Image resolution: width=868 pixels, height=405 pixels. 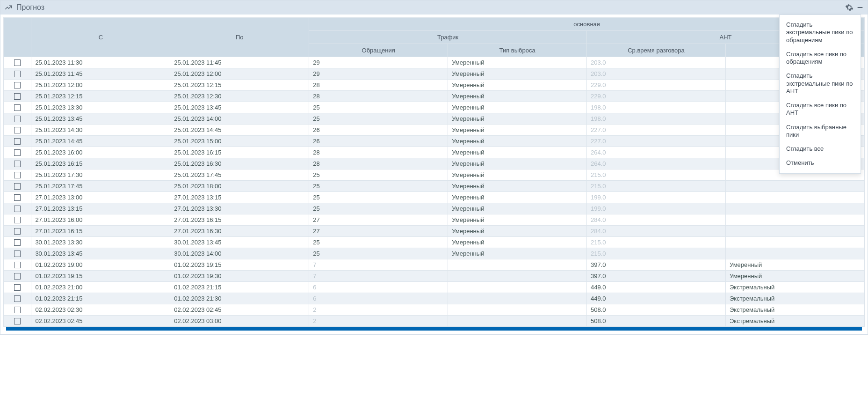 I want to click on col-avg-talk: Ср.время разговора, so click(x=657, y=51).